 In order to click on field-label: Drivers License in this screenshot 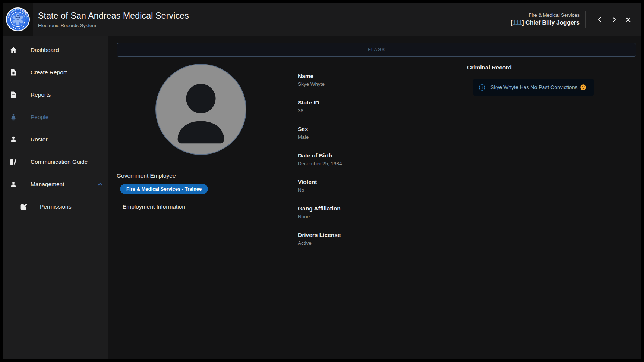, I will do `click(365, 235)`.